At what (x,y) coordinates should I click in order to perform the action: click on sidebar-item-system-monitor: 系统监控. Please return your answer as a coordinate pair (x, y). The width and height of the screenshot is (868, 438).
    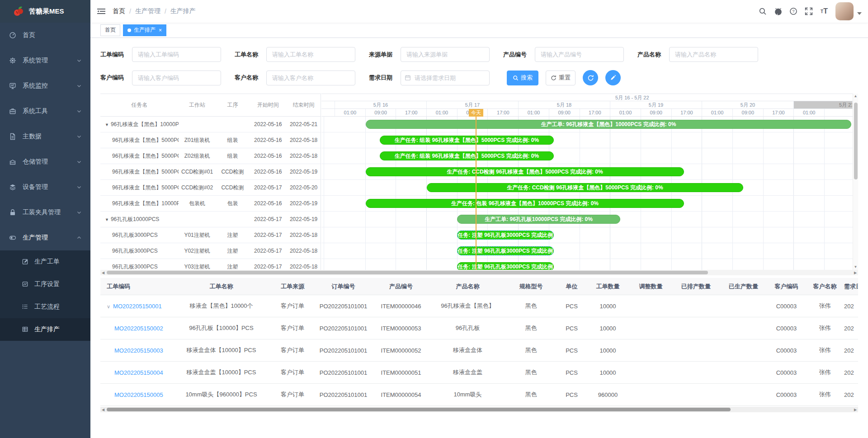
    Looking at the image, I should click on (45, 86).